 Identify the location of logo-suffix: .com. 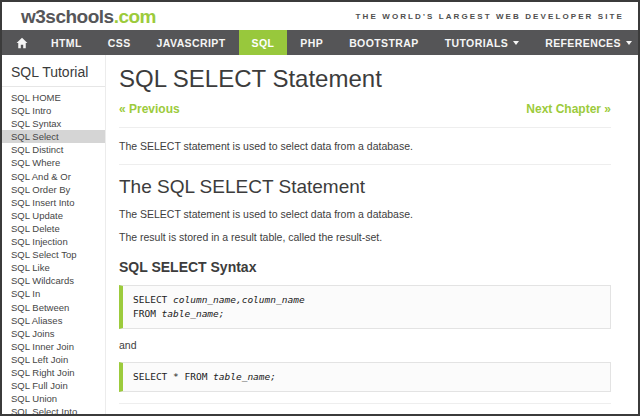
(135, 16).